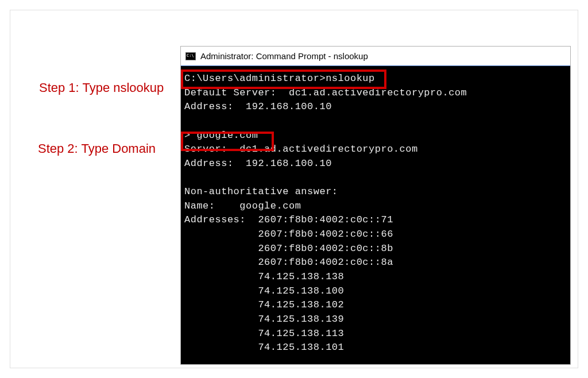  I want to click on addresses-line-4: 74.125.138.138, so click(264, 277).